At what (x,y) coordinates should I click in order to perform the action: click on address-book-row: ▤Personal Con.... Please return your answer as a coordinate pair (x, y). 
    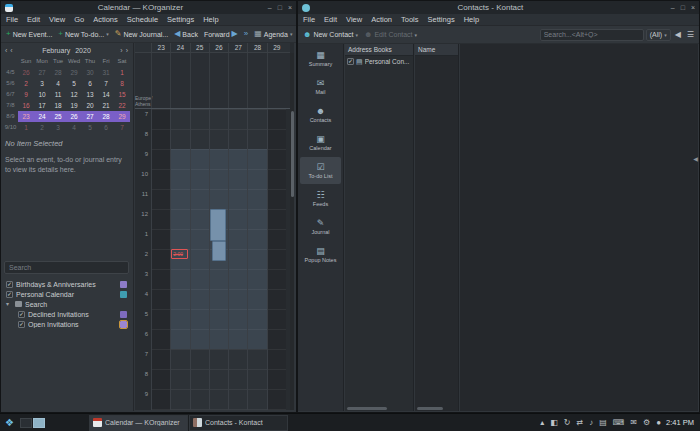
    Looking at the image, I should click on (379, 62).